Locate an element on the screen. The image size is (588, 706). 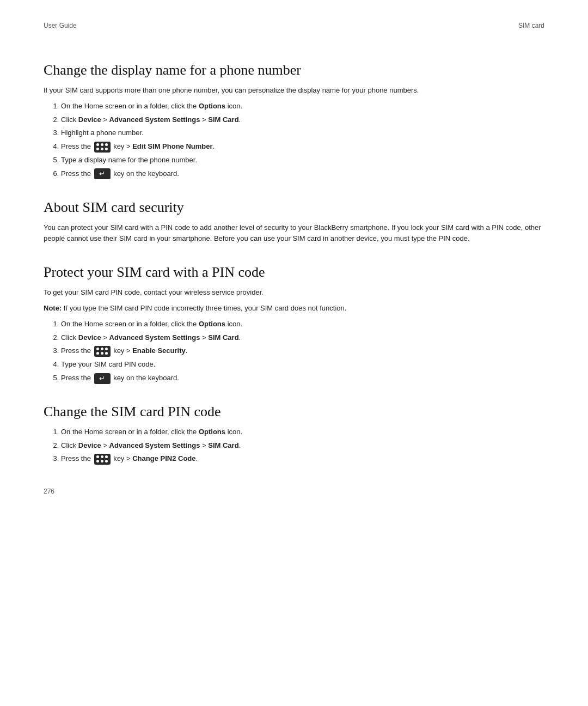
section3-note: Note: If you type the SIM card PIN code … is located at coordinates (294, 308).